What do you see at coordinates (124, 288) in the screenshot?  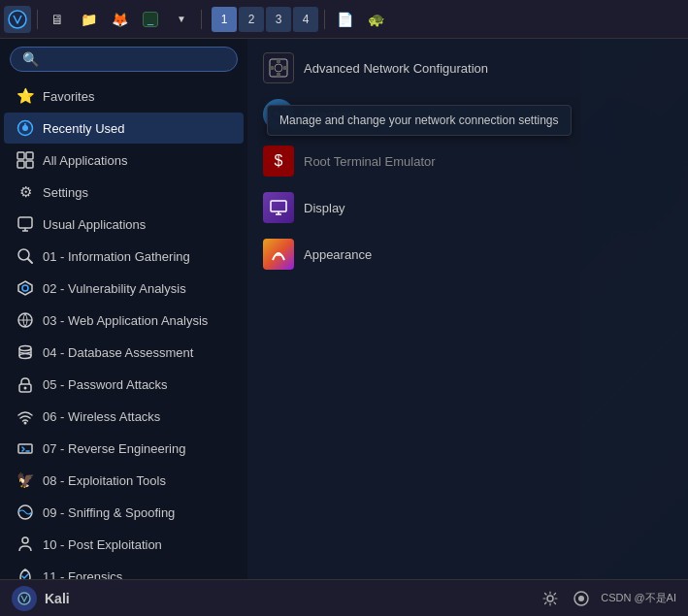 I see `sidebar-item-02-vuln-analysis: 02 - Vulnerability Analysis` at bounding box center [124, 288].